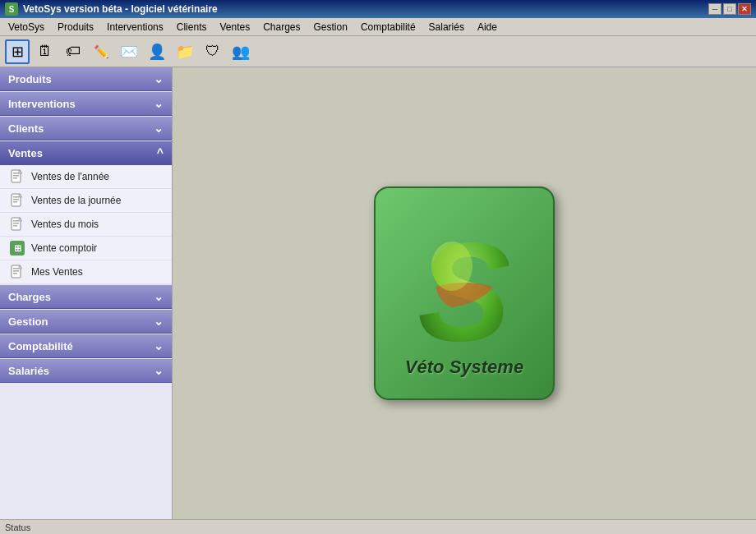 The height and width of the screenshot is (534, 756). I want to click on sidebar-item-label: Vente comptoir, so click(64, 248).